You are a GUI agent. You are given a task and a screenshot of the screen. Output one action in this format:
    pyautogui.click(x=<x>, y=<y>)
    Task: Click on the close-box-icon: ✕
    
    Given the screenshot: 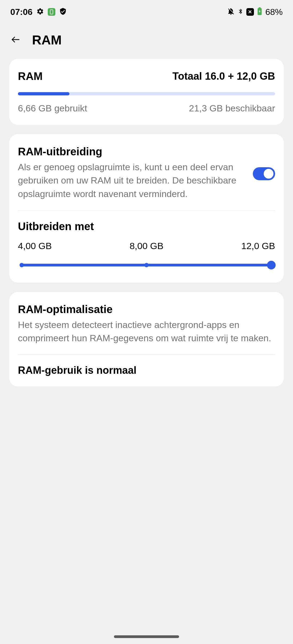 What is the action you would take?
    pyautogui.click(x=250, y=12)
    